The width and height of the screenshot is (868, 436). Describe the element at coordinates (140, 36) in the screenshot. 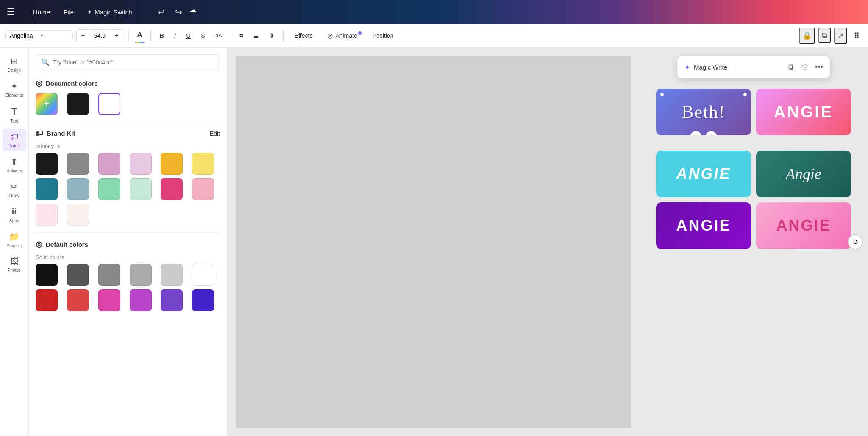

I see `text-color-button: A` at that location.